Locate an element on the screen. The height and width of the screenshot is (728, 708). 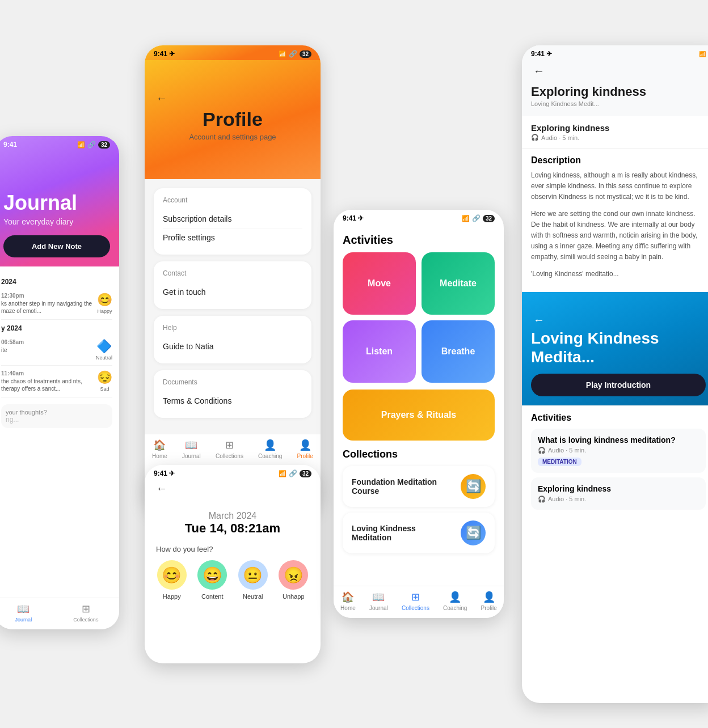
collection-loving-kindness: Loving Kindness Meditation 🔄 is located at coordinates (419, 533).